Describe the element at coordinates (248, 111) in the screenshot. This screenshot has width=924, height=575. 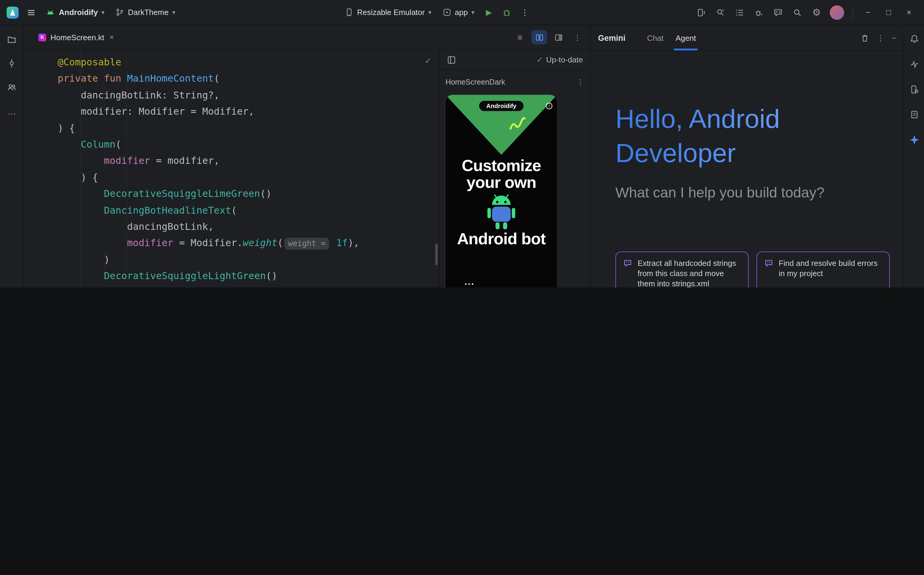
I see `code-line: modifier: Modifier = Modifier,` at that location.